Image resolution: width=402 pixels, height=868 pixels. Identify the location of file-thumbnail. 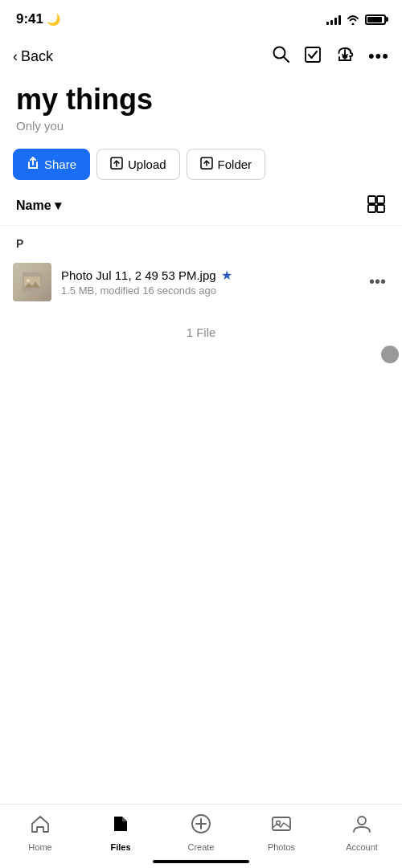
(32, 282).